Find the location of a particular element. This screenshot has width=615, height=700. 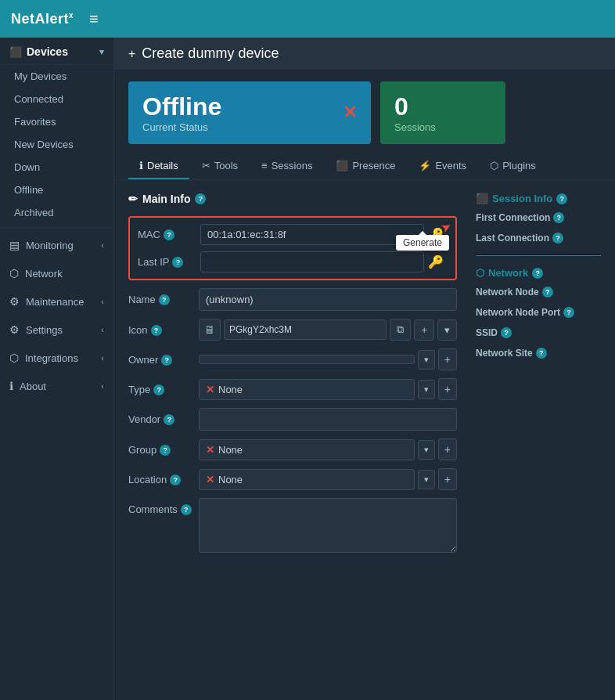

main-info-help-icon: ? is located at coordinates (200, 199).